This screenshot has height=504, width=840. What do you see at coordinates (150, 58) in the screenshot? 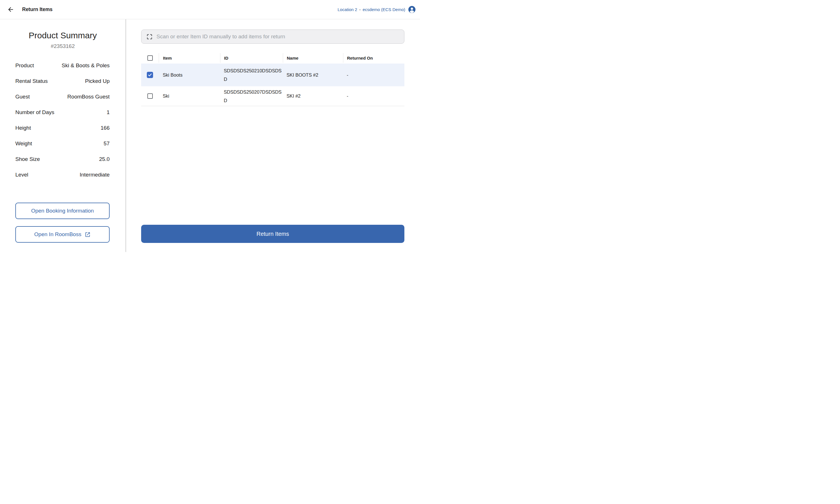
I see `select-all-checkbox` at bounding box center [150, 58].